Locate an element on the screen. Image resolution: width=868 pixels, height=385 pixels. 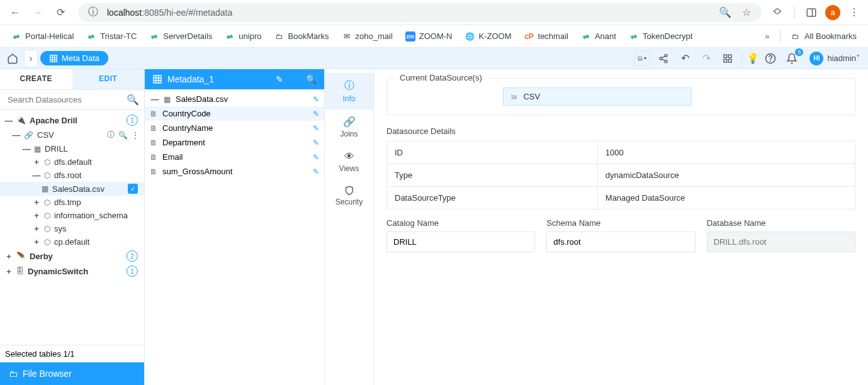
info-icon: ⓘ is located at coordinates (111, 135).